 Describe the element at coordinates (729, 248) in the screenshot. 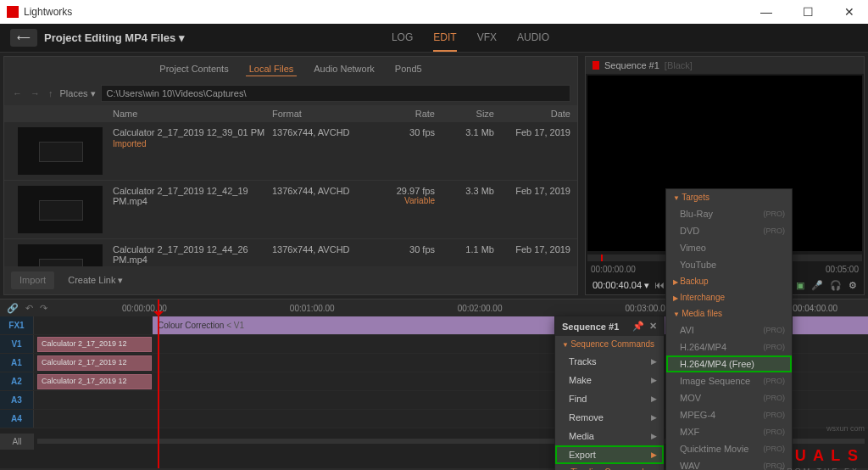

I see `menu-vimeo: Vimeo` at that location.